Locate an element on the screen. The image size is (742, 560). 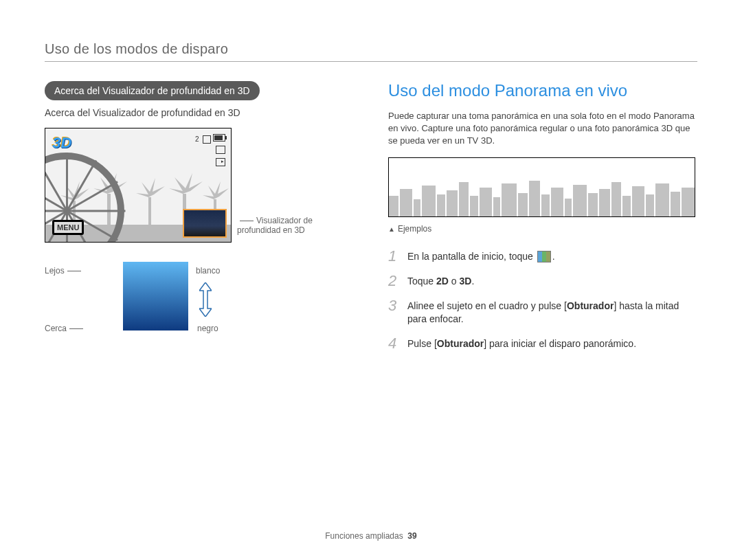
bidirectional-arrow-icon is located at coordinates (205, 300).